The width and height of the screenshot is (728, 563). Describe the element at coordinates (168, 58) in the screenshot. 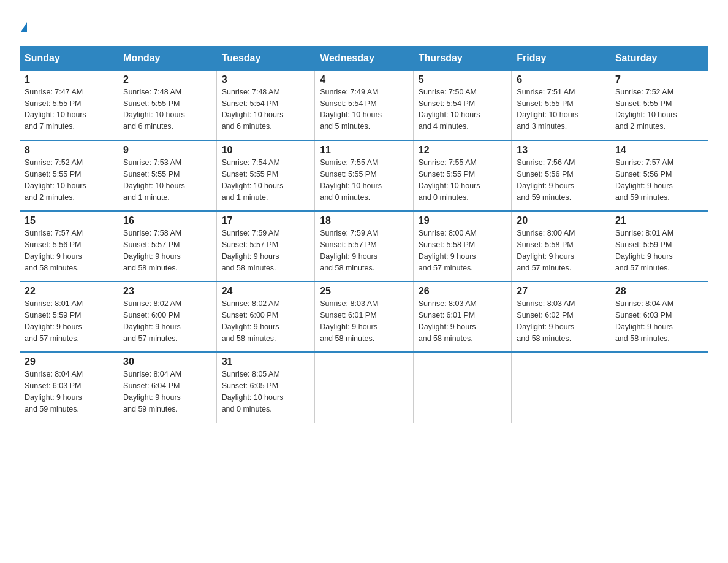

I see `column-header-monday: Monday` at that location.